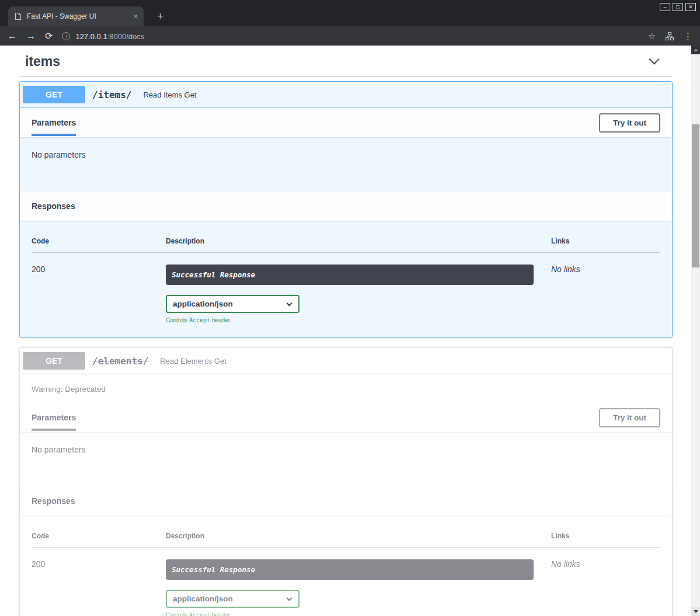  What do you see at coordinates (126, 36) in the screenshot?
I see `url-path: :8000/docs` at bounding box center [126, 36].